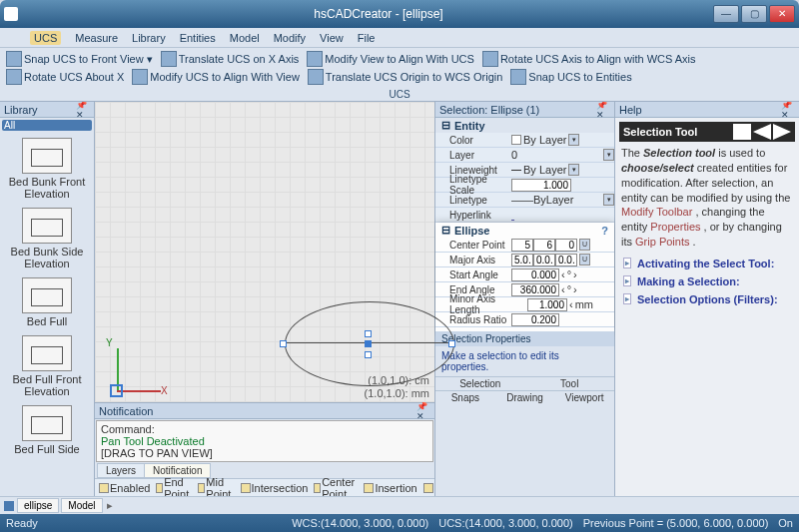 Image resolution: width=799 pixels, height=532 pixels. What do you see at coordinates (47, 429) in the screenshot?
I see `list-item: Bed Full Side` at bounding box center [47, 429].